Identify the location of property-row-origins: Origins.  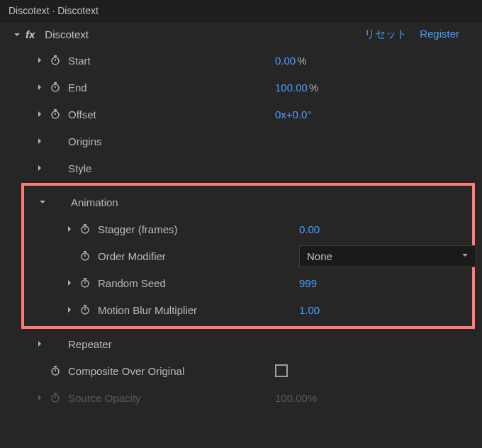
(241, 141).